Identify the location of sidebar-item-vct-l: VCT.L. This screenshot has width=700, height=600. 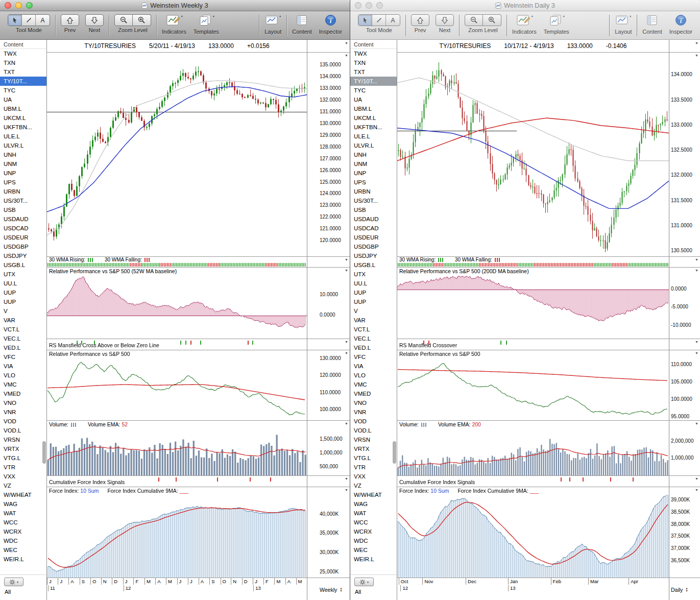
(23, 329).